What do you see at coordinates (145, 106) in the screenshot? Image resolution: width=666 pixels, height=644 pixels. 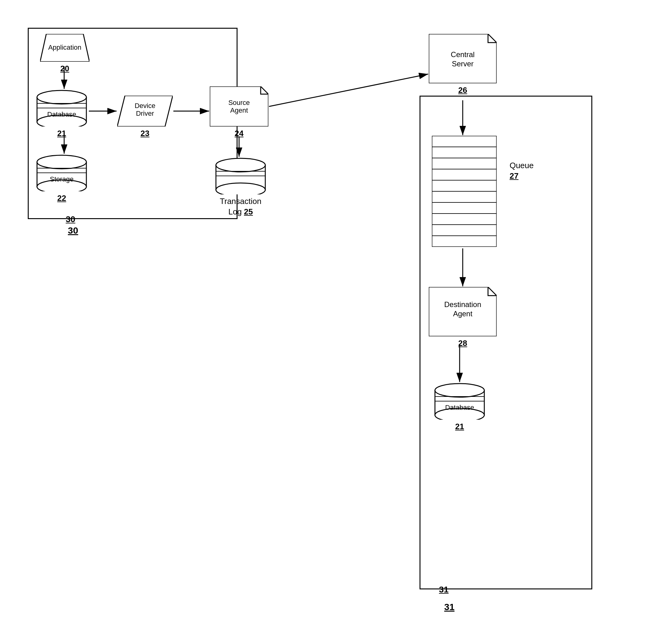 I see `svg-text: Device` at bounding box center [145, 106].